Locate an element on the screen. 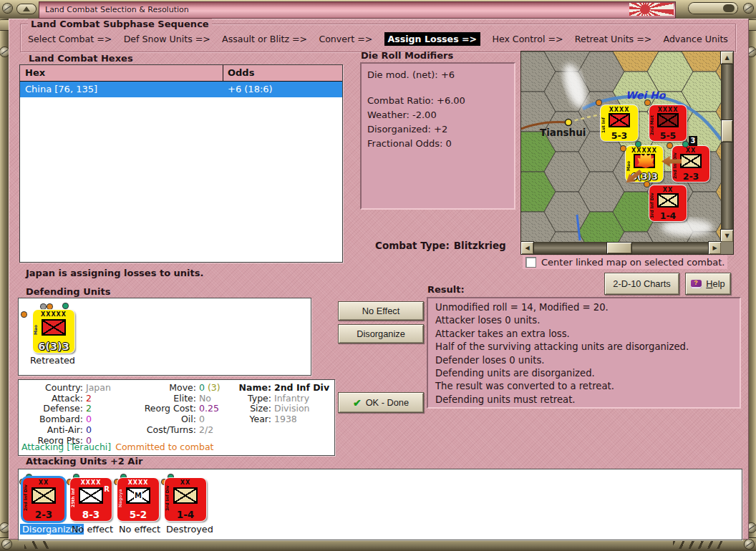 The width and height of the screenshot is (756, 551). mod-weather: Weather: -2.00 is located at coordinates (438, 115).